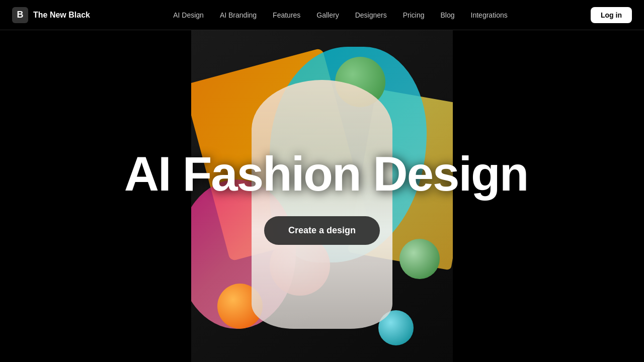 Image resolution: width=644 pixels, height=362 pixels. I want to click on login-button: Log in, so click(611, 15).